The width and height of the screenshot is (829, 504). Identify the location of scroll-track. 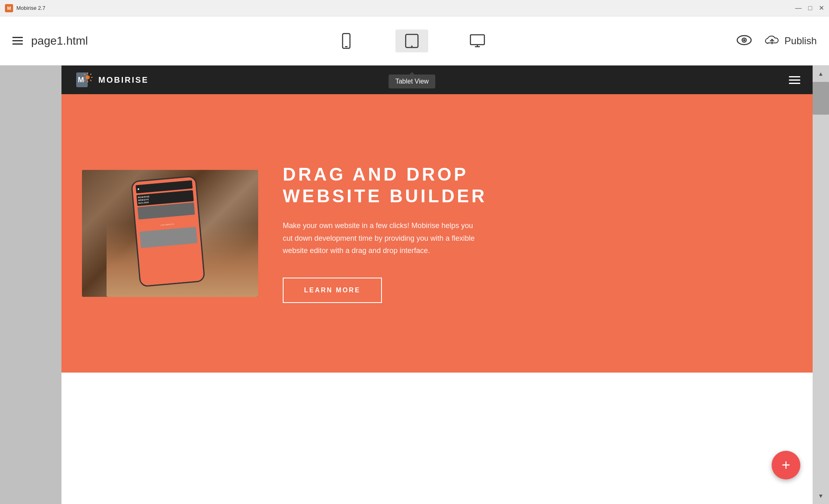
(821, 293).